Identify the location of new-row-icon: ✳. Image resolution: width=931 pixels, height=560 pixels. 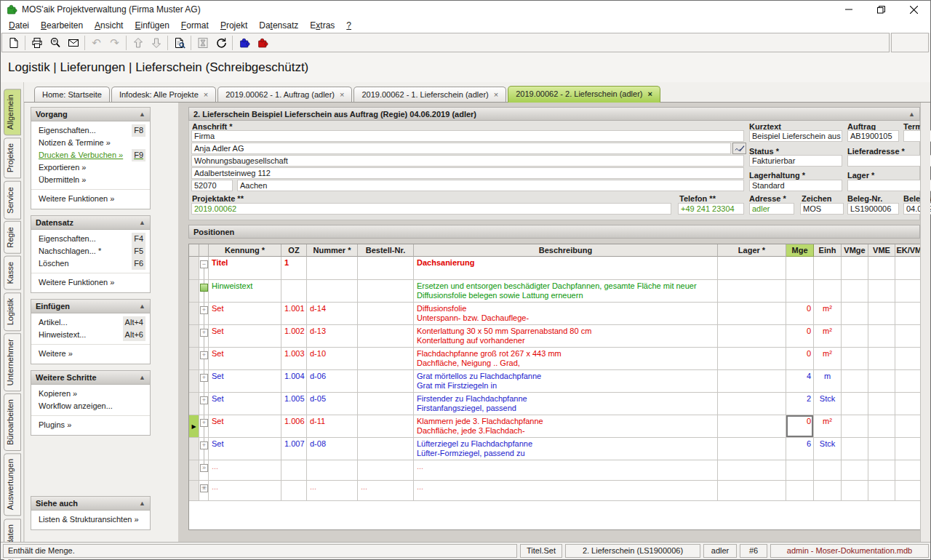
(204, 489).